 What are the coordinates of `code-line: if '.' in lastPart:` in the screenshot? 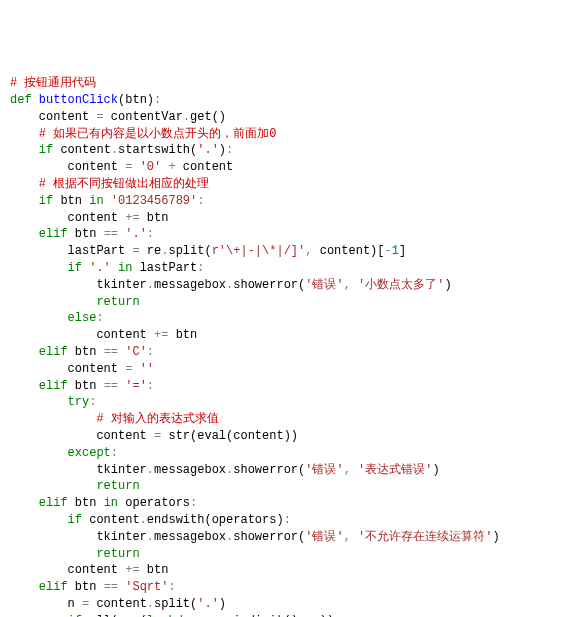 It's located at (292, 268).